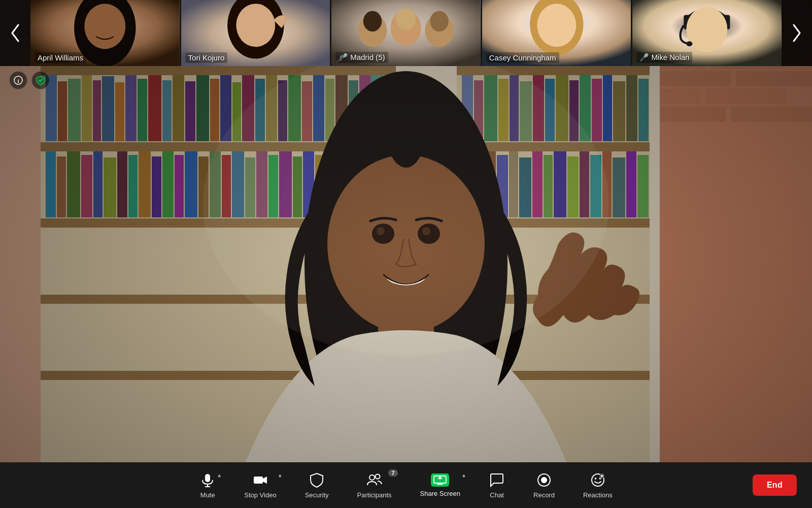 This screenshot has width=812, height=508. I want to click on share-screen-caret: ▲, so click(464, 475).